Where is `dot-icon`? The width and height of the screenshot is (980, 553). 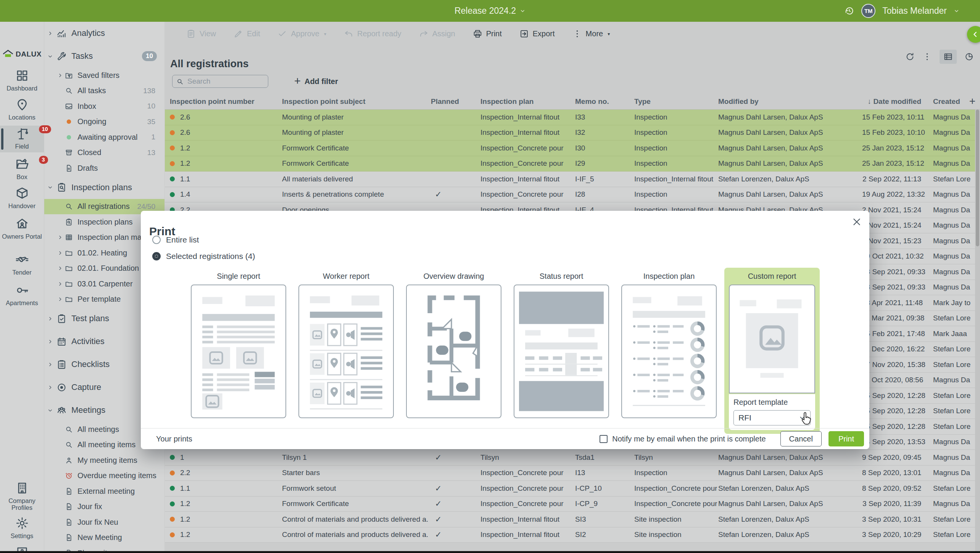 dot-icon is located at coordinates (69, 121).